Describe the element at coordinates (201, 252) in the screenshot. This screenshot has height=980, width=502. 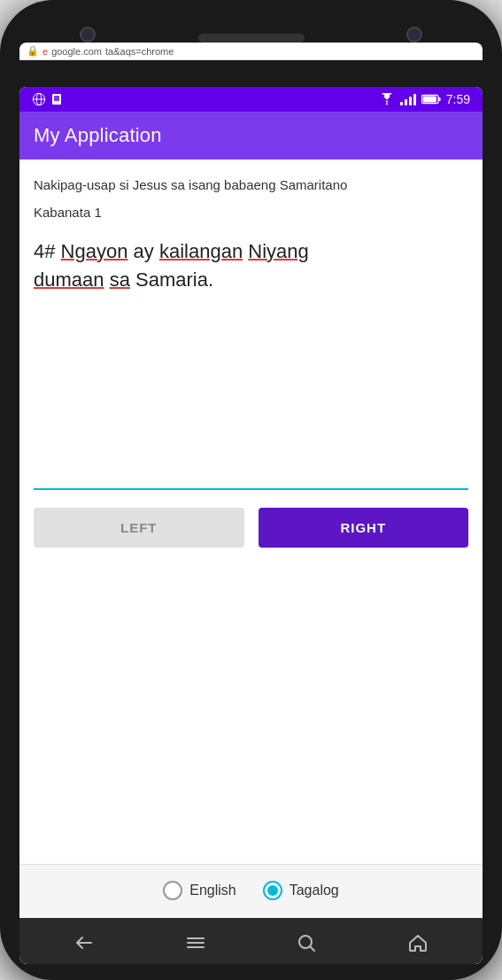
I see `word-kailangan: kailangan` at that location.